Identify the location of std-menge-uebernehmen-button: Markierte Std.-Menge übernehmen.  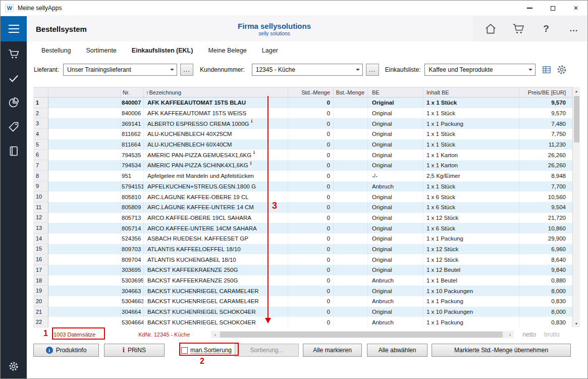
(501, 350).